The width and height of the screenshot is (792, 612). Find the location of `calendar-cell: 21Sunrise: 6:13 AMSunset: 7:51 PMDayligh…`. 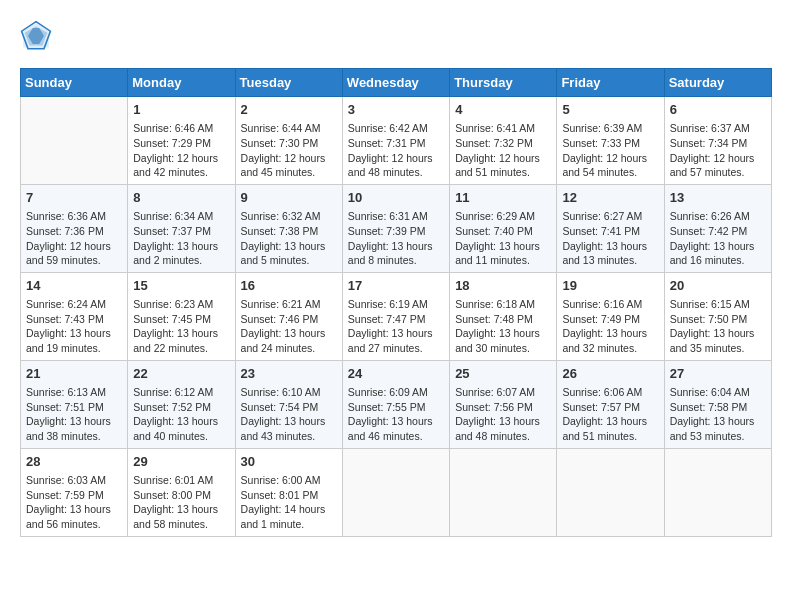

calendar-cell: 21Sunrise: 6:13 AMSunset: 7:51 PMDayligh… is located at coordinates (74, 404).